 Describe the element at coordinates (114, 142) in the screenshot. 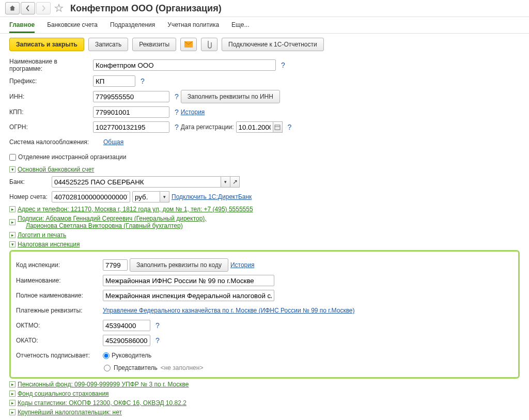

I see `tax-system-link: Общая` at that location.